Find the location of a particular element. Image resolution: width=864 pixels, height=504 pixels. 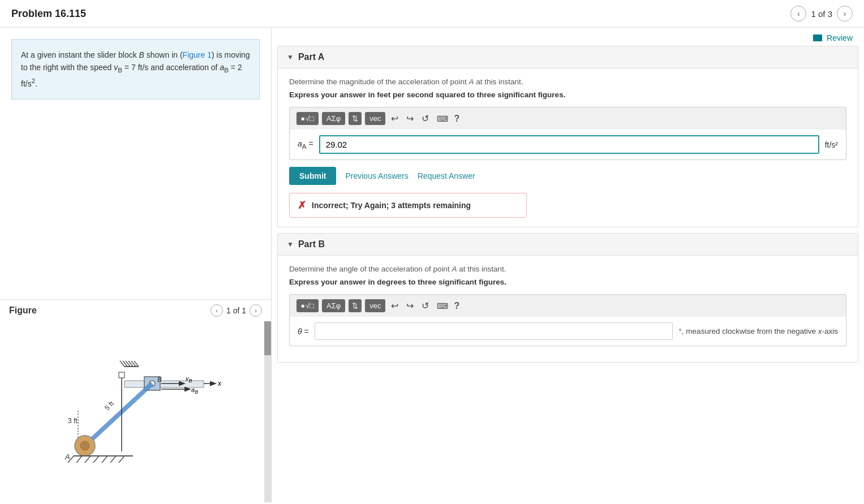

part-b-answer-row: θ = °, measured clockwise from the negat… is located at coordinates (568, 331).